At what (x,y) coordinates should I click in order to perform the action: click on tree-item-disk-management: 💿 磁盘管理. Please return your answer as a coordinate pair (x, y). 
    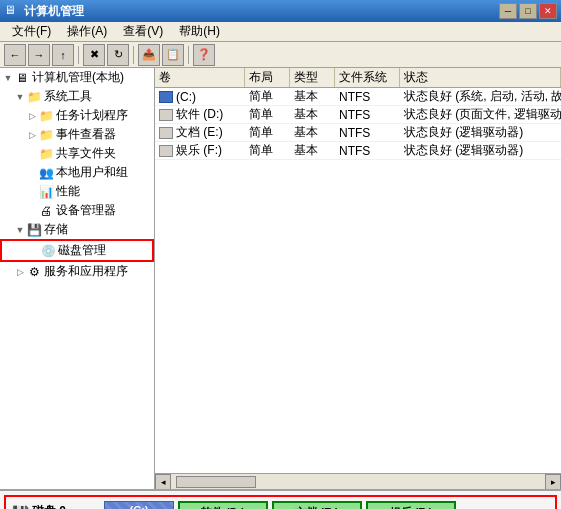
    Looking at the image, I should click on (77, 250).